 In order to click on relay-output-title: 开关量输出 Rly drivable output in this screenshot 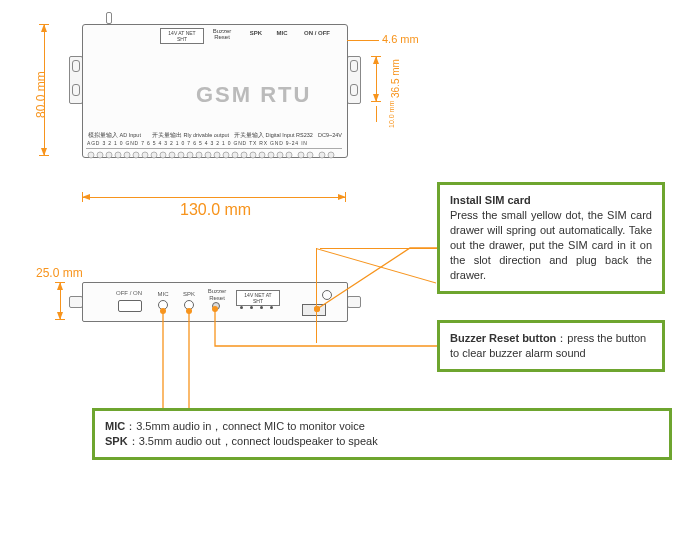, I will do `click(190, 136)`.